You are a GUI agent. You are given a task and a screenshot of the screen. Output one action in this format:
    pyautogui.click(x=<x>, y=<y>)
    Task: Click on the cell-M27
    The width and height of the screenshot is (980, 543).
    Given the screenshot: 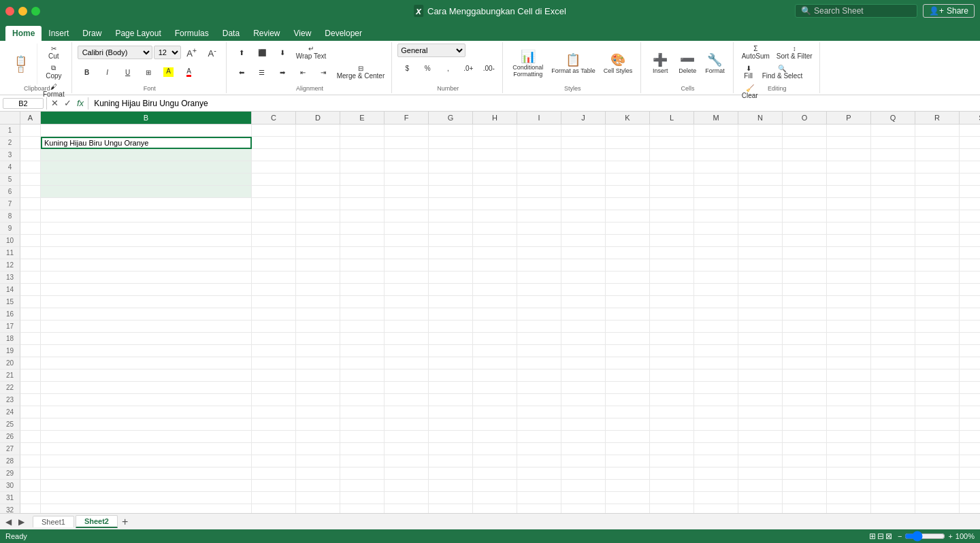 What is the action you would take?
    pyautogui.click(x=716, y=449)
    